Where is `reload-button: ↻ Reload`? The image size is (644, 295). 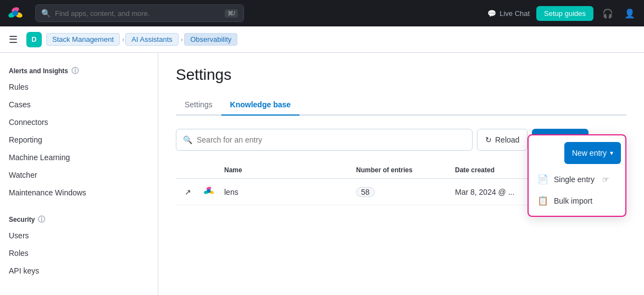
reload-button: ↻ Reload is located at coordinates (502, 140).